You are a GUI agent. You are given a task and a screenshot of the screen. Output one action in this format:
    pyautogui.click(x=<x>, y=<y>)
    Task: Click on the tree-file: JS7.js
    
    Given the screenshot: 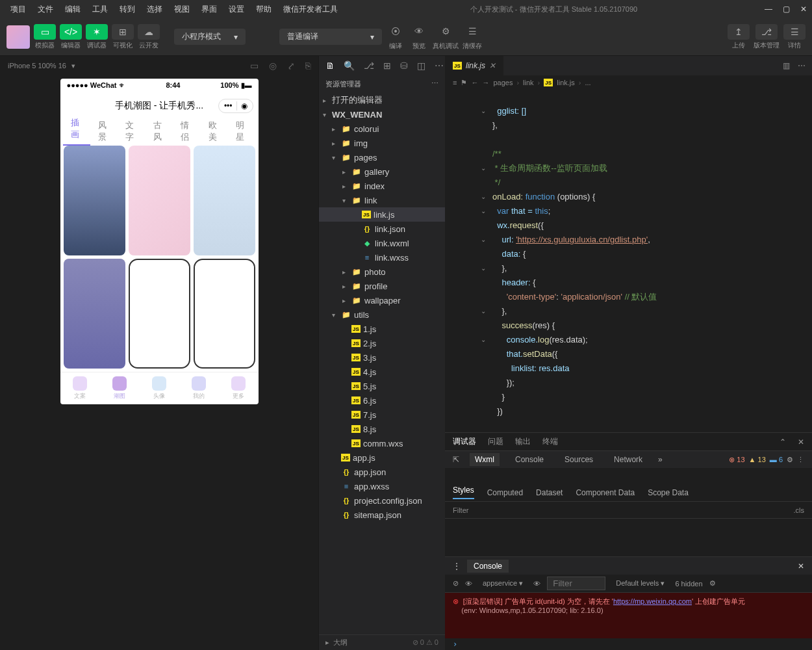 What is the action you would take?
    pyautogui.click(x=382, y=415)
    